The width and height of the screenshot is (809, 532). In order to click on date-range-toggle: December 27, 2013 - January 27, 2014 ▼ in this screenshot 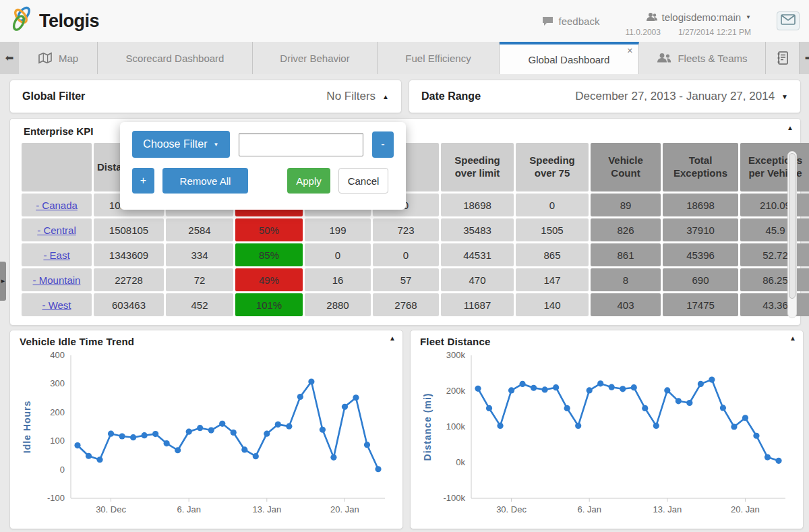, I will do `click(682, 96)`.